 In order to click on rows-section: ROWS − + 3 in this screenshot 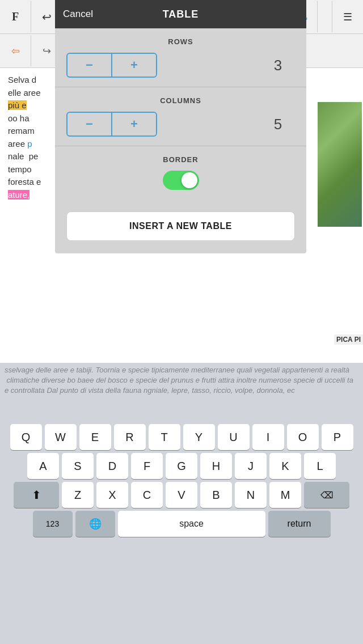, I will do `click(180, 58)`.